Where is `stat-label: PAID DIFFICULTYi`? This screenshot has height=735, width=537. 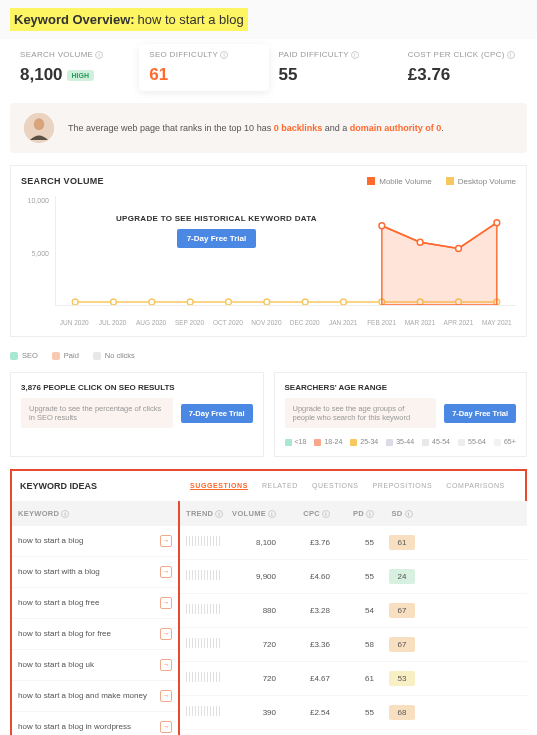 stat-label: PAID DIFFICULTYi is located at coordinates (334, 54).